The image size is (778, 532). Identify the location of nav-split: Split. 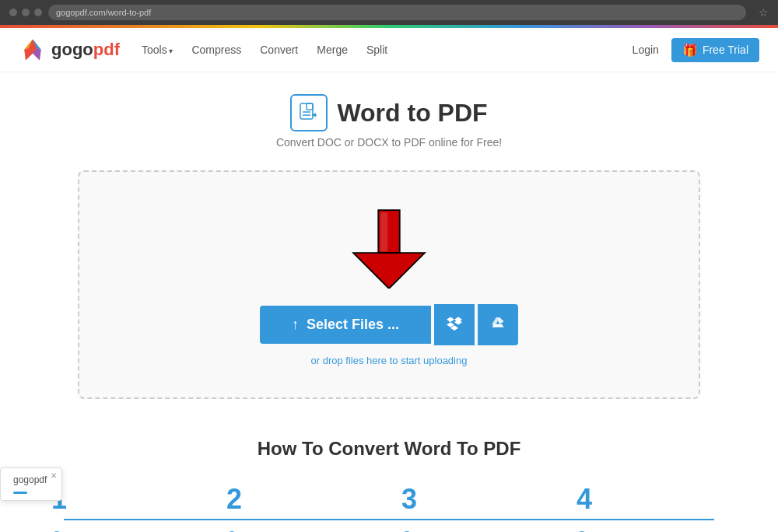
(377, 50).